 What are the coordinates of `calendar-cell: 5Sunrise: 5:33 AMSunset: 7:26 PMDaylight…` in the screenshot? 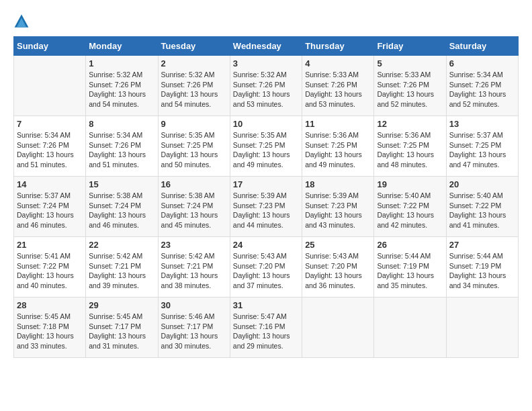 It's located at (410, 86).